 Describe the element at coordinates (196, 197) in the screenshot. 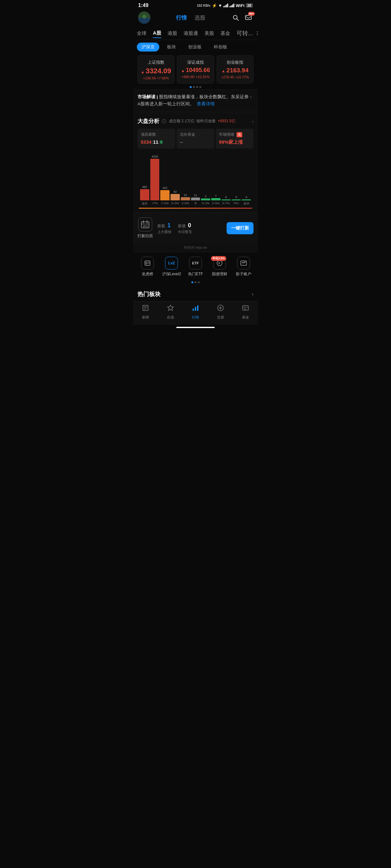

I see `bar-flat: 11` at that location.